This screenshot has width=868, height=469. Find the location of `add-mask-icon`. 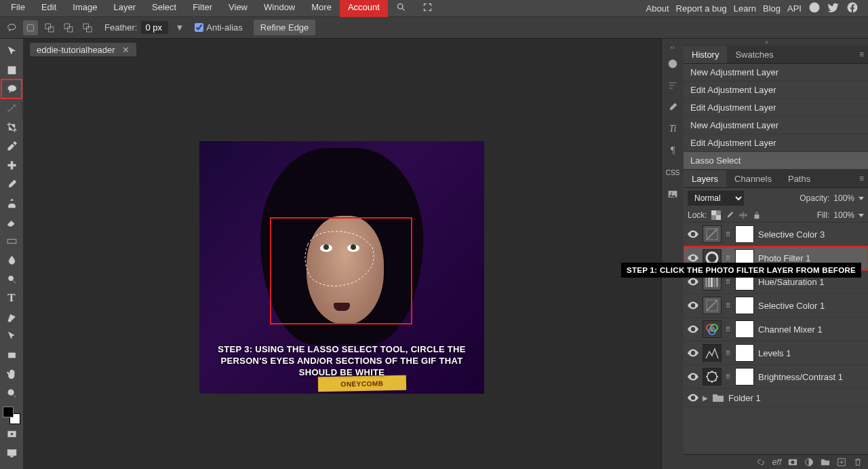

add-mask-icon is located at coordinates (793, 462).